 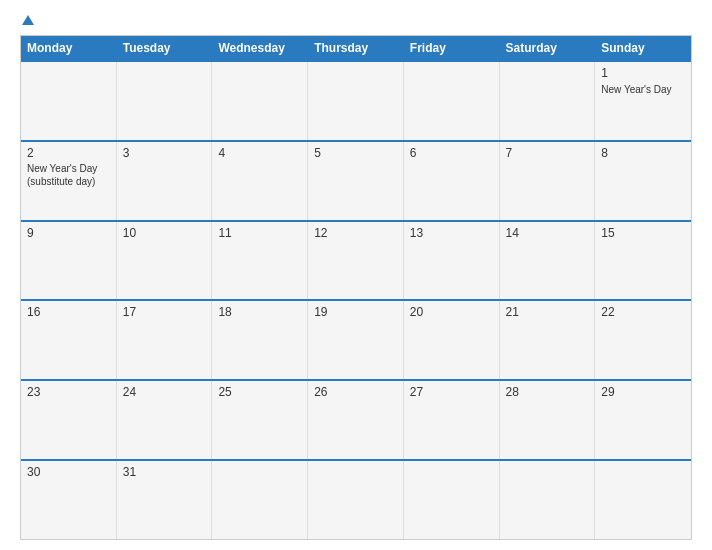 What do you see at coordinates (643, 74) in the screenshot?
I see `day-number: 1` at bounding box center [643, 74].